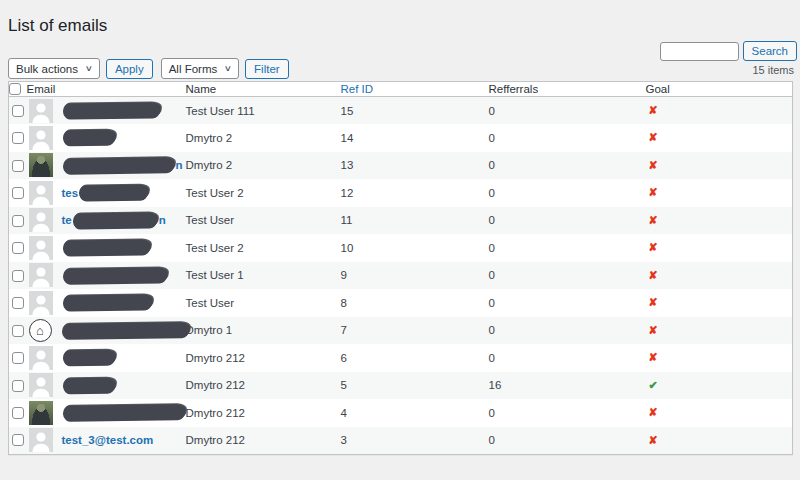  What do you see at coordinates (210, 165) in the screenshot?
I see `user-name: Dmytro 2` at bounding box center [210, 165].